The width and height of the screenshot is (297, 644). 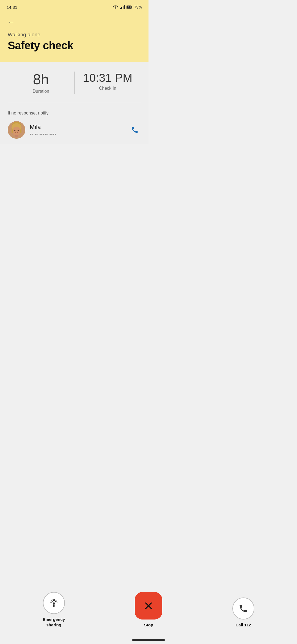 What do you see at coordinates (108, 78) in the screenshot?
I see `checkin-value: 10:31 PM` at bounding box center [108, 78].